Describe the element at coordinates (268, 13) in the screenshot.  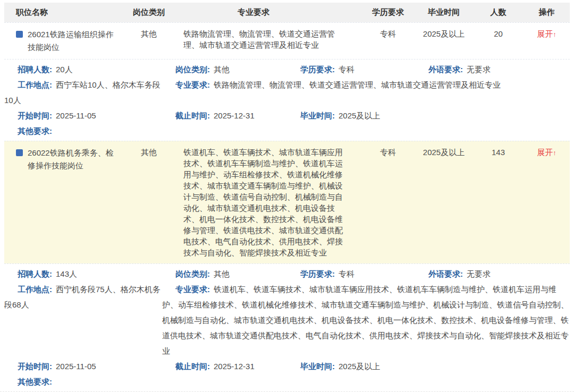
I see `col-header-major: 专业要求` at that location.